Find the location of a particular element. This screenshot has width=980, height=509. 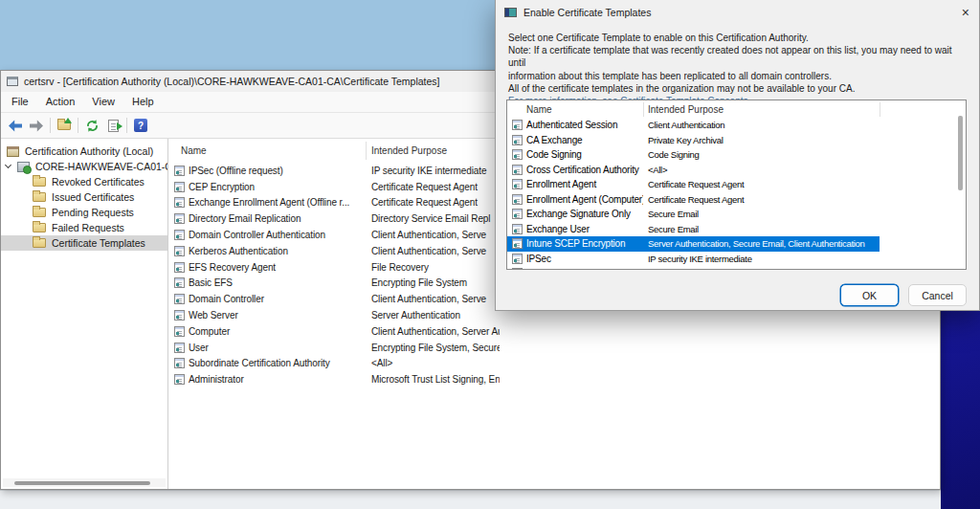

window-title: certsrv - [Certification Authority (Loca… is located at coordinates (232, 81).